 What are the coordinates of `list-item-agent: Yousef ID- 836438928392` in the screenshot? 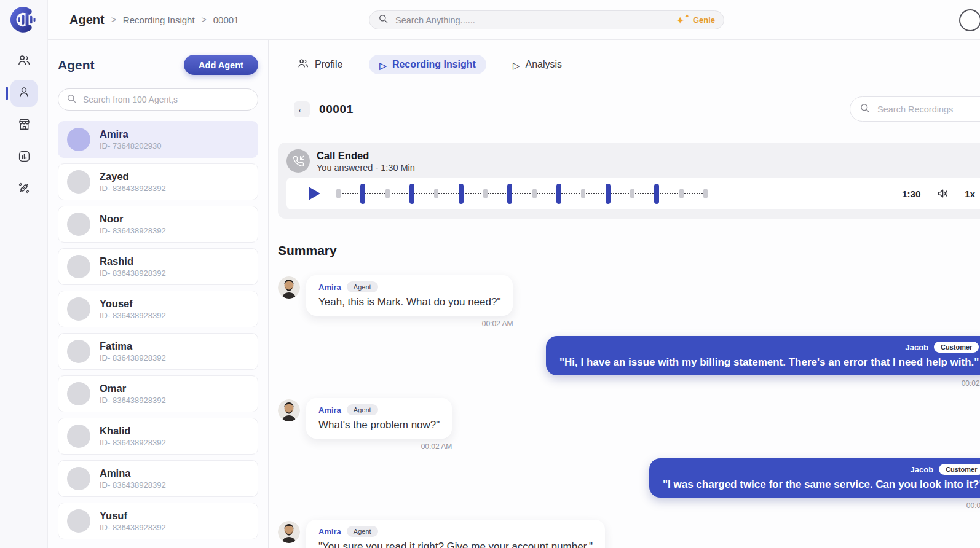 It's located at (158, 309).